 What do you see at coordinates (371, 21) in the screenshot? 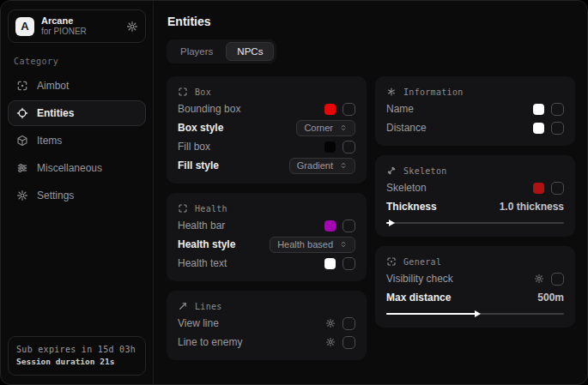
I see `page-title: Entities` at bounding box center [371, 21].